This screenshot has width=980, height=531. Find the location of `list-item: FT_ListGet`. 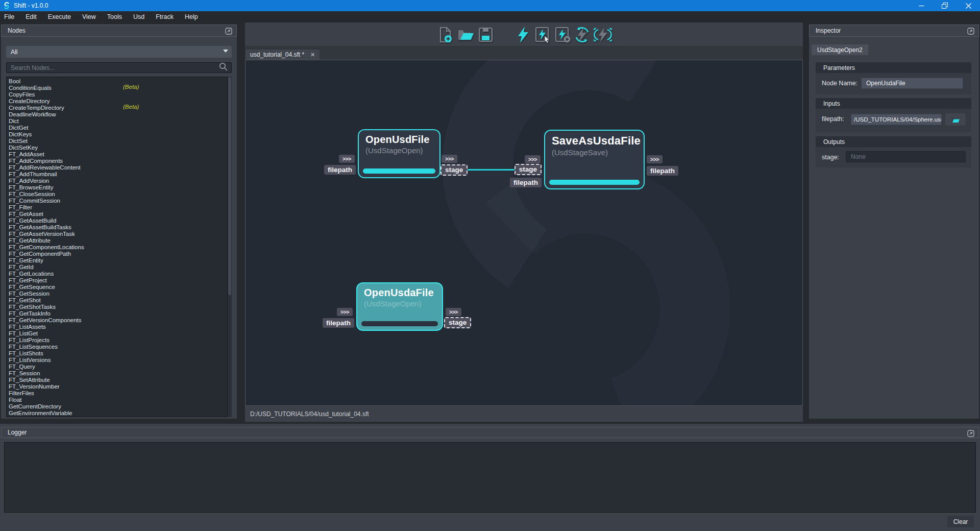

list-item: FT_ListGet is located at coordinates (119, 333).